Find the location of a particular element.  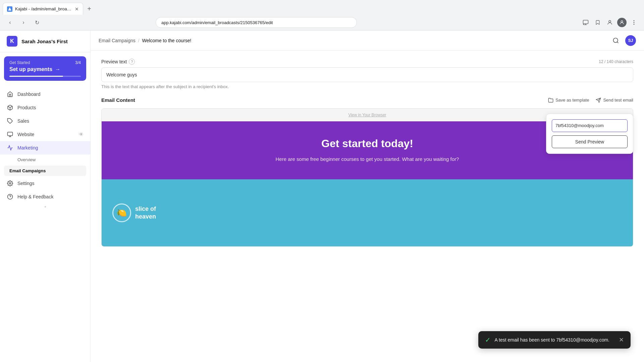

save-as-template-button: Save as template is located at coordinates (569, 100).